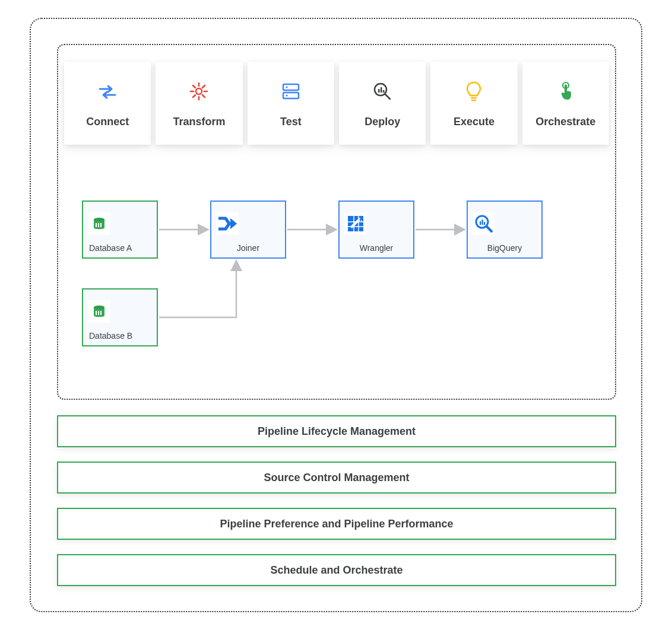 The height and width of the screenshot is (630, 672). I want to click on node-label: Joiner, so click(248, 250).